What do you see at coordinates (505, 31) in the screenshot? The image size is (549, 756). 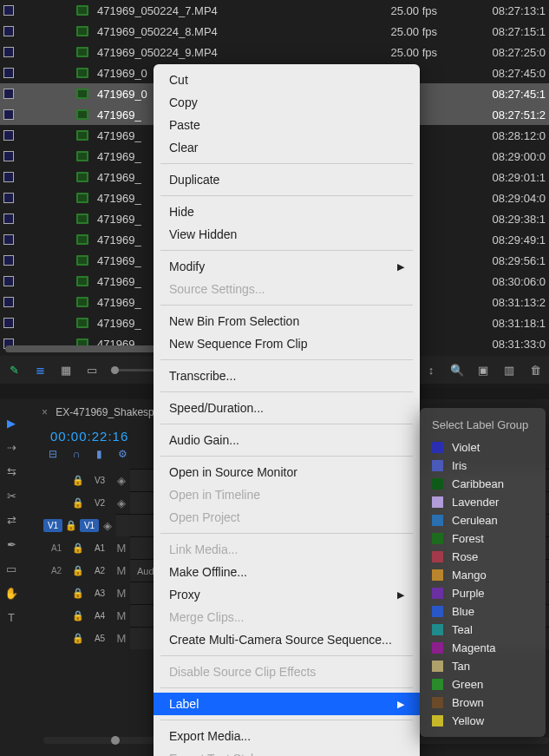 I see `clip-start-timecode: 08:27:15:1` at bounding box center [505, 31].